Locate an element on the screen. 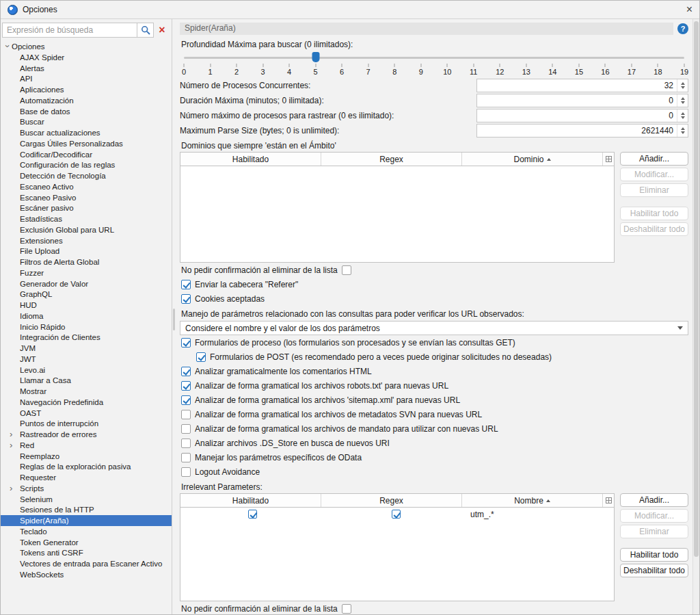 Image resolution: width=700 pixels, height=615 pixels. sidebar-item-rastreador-de-errores: ›Rastreador de errores is located at coordinates (86, 434).